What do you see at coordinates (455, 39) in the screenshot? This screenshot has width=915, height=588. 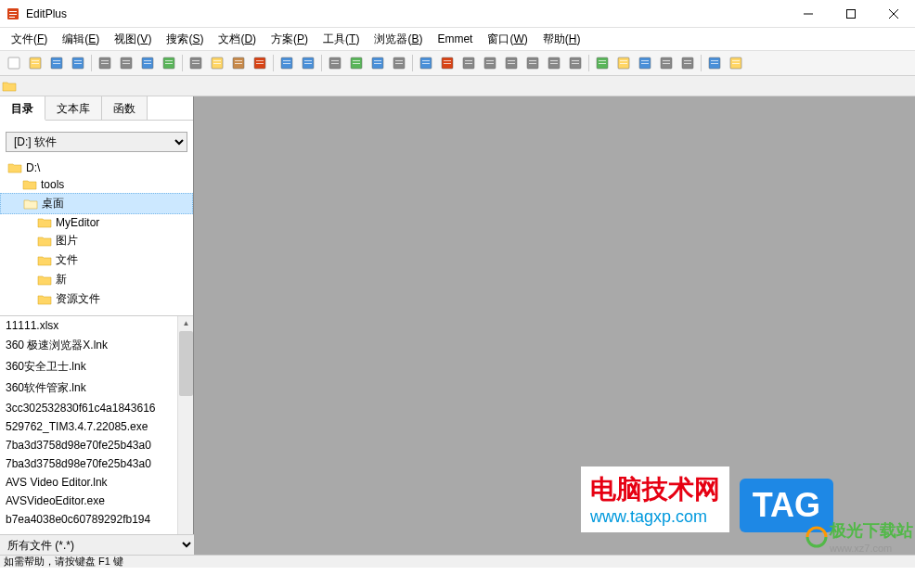 I see `menu-item-8: Emmet` at bounding box center [455, 39].